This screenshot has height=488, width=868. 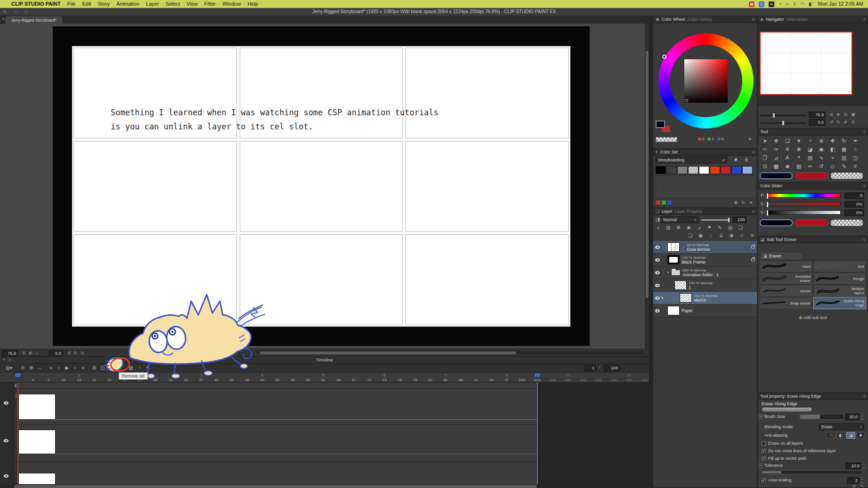 What do you see at coordinates (853, 114) in the screenshot?
I see `actual-size-icon: ▣` at bounding box center [853, 114].